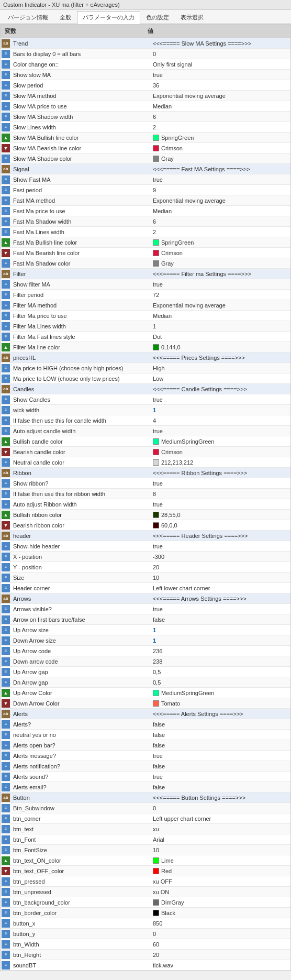 The image size is (291, 980). What do you see at coordinates (146, 473) in the screenshot?
I see `table-row: abRibbon<<<===== Ribbon Settings ====>>>` at bounding box center [146, 473].